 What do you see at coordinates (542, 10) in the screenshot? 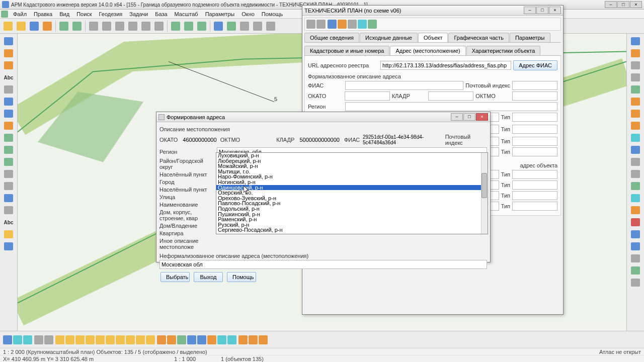
I see `tech-plan-max: □` at bounding box center [542, 10].